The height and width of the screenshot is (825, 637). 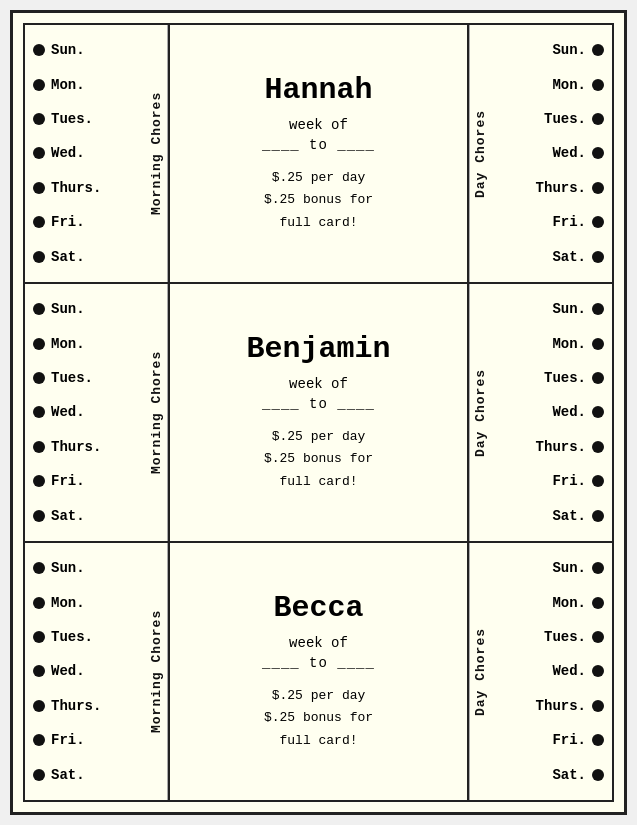 What do you see at coordinates (550, 119) in the screenshot?
I see `day-chores-item-0-2: Tues.` at bounding box center [550, 119].